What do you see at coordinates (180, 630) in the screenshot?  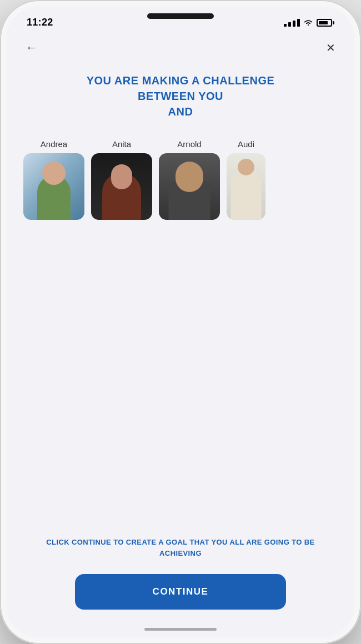 I see `home-indicator` at bounding box center [180, 630].